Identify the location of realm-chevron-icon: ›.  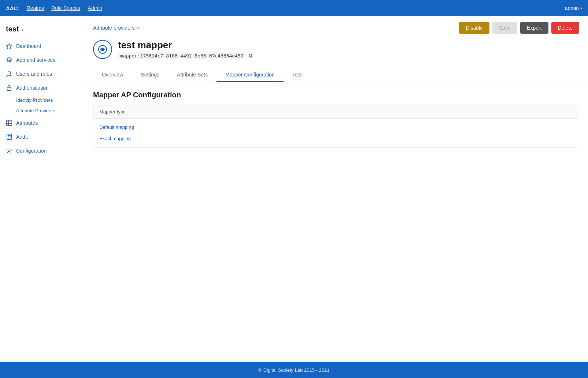
(23, 29).